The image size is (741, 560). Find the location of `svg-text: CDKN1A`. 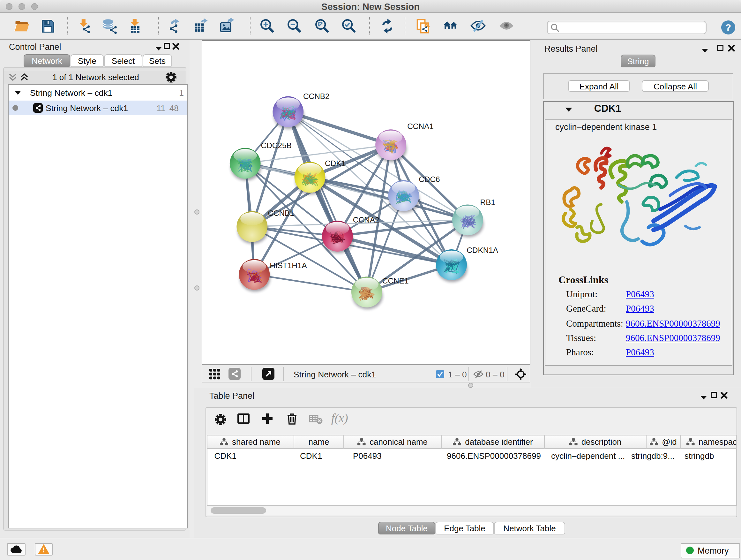

svg-text: CDKN1A is located at coordinates (482, 250).